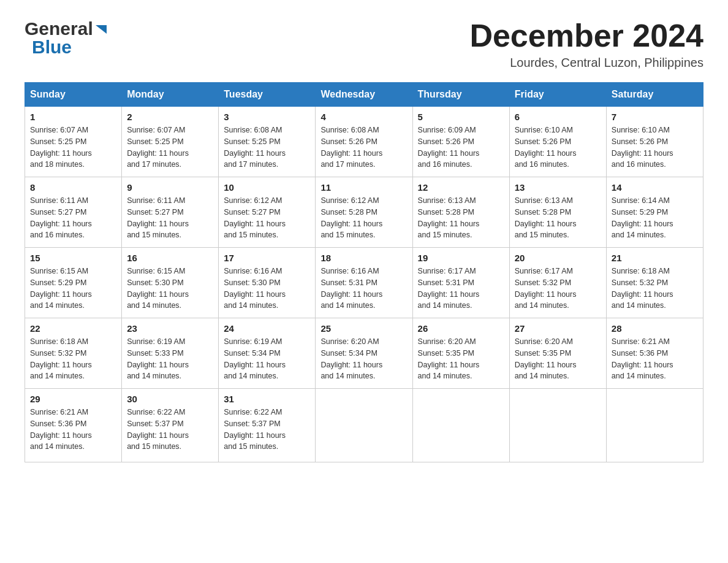 Image resolution: width=728 pixels, height=563 pixels. Describe the element at coordinates (74, 353) in the screenshot. I see `table-row: 22 Sunrise: 6:18 AM Sunset: 5:32 PM Dayl…` at that location.